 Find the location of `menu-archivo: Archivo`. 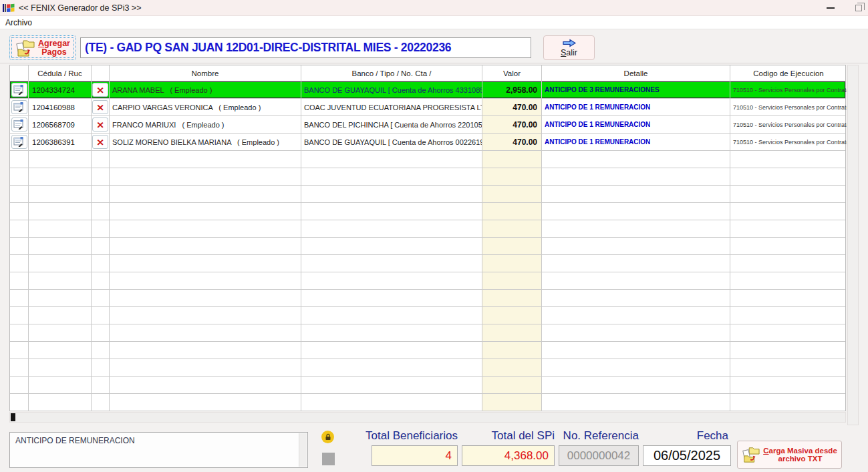

menu-archivo: Archivo is located at coordinates (19, 23).